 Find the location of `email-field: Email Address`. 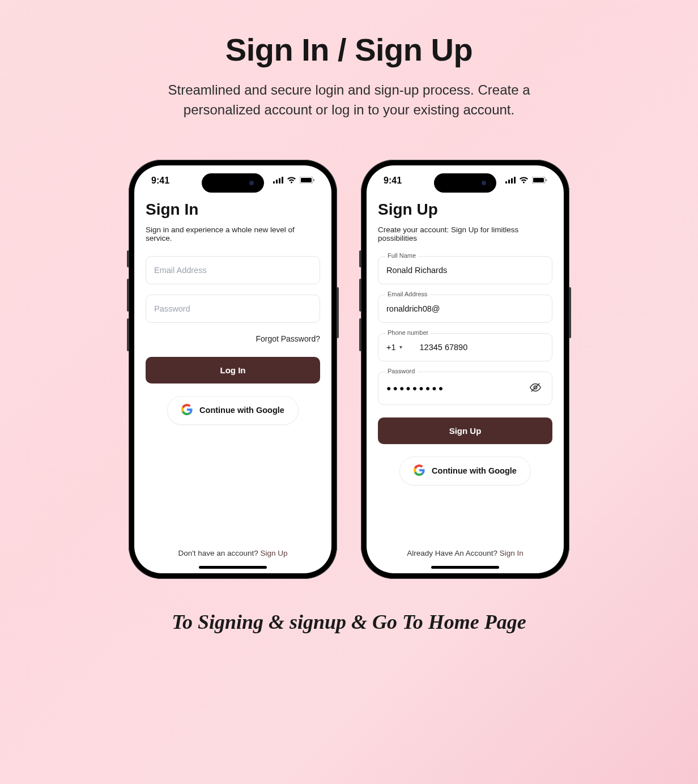

email-field: Email Address is located at coordinates (233, 270).